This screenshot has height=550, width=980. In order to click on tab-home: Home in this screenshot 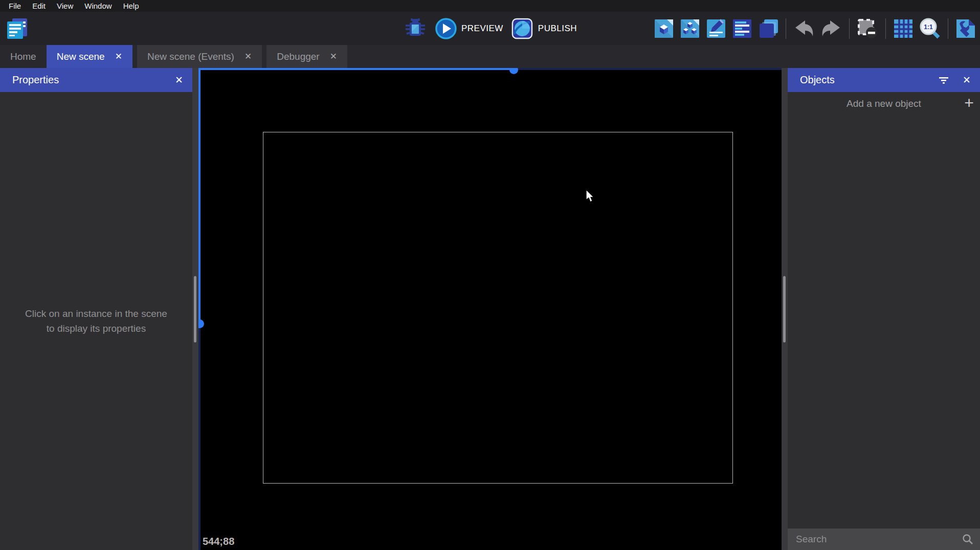, I will do `click(24, 56)`.